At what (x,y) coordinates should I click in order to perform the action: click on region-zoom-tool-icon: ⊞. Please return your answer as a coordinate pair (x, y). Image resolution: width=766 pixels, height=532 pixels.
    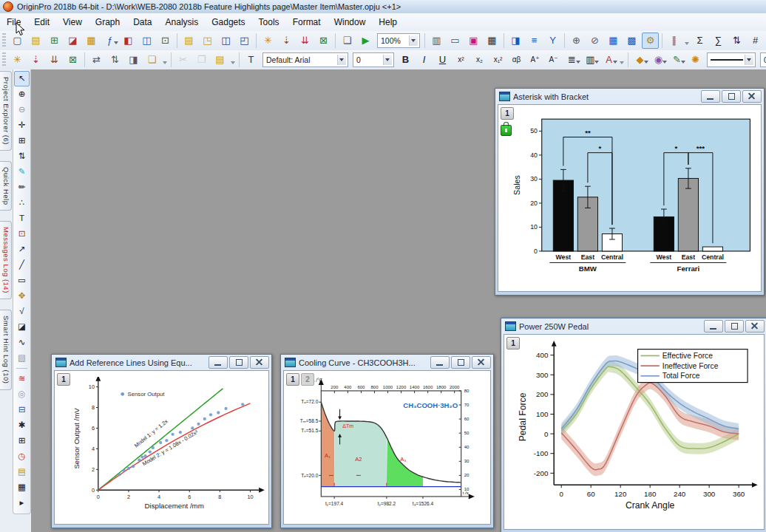
    Looking at the image, I should click on (22, 140).